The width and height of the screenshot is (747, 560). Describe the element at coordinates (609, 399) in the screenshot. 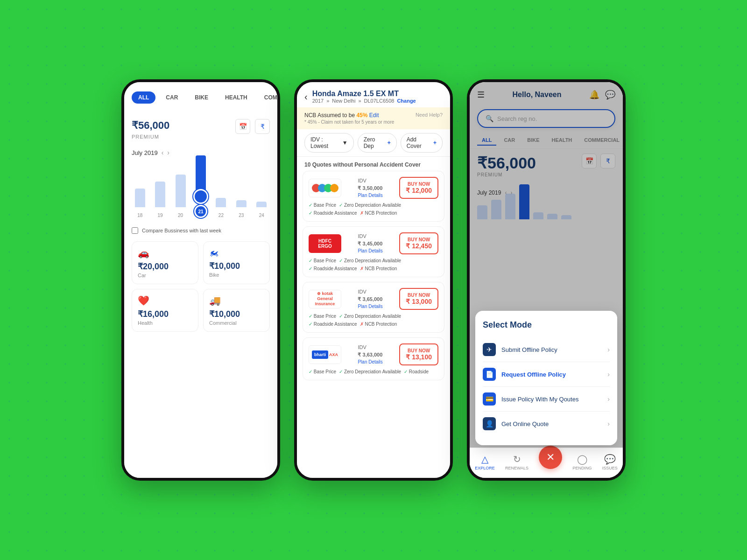

I see `chevron-icon-3: ›` at that location.